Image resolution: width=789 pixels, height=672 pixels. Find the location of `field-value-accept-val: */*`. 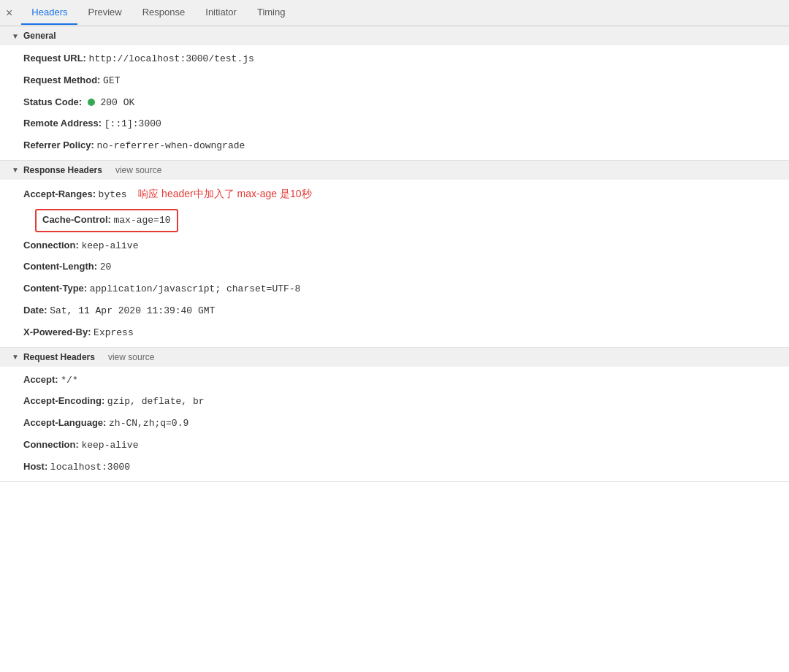

field-value-accept-val: */* is located at coordinates (69, 380).